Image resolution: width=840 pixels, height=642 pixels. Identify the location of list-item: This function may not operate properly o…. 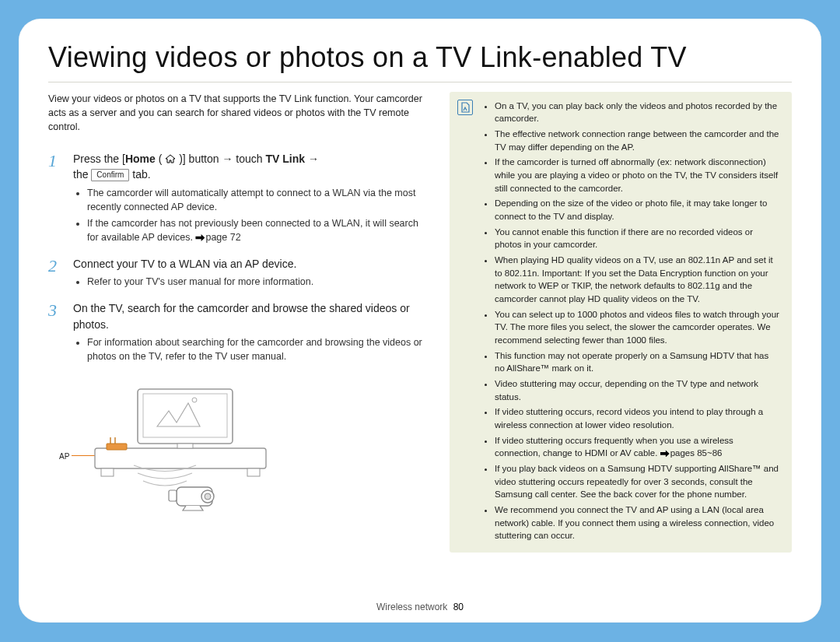
(638, 363).